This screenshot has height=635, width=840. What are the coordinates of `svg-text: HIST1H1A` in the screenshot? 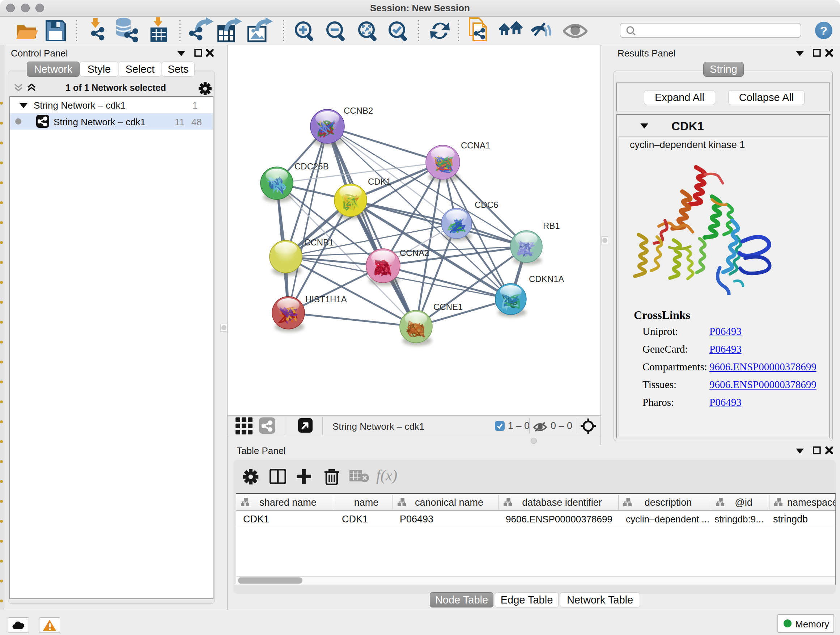 It's located at (326, 299).